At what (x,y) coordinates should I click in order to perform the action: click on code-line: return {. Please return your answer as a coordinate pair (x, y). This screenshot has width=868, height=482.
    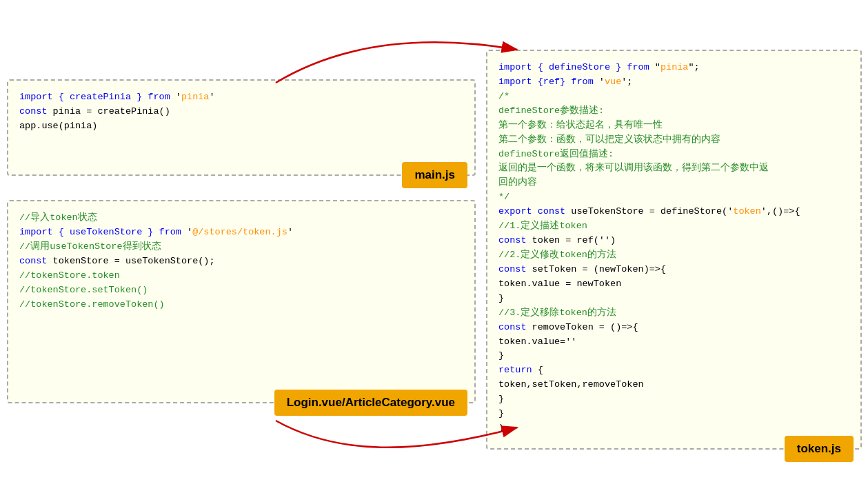
    Looking at the image, I should click on (674, 371).